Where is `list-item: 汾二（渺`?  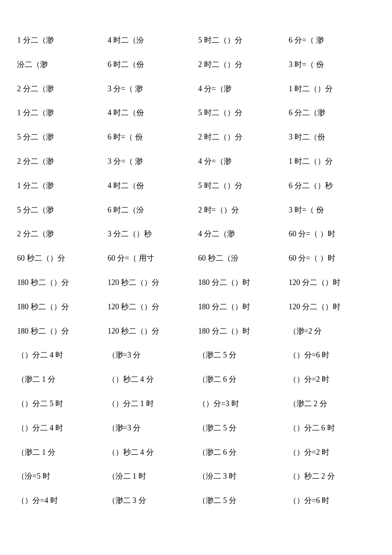 list-item: 汾二（渺 is located at coordinates (61, 65).